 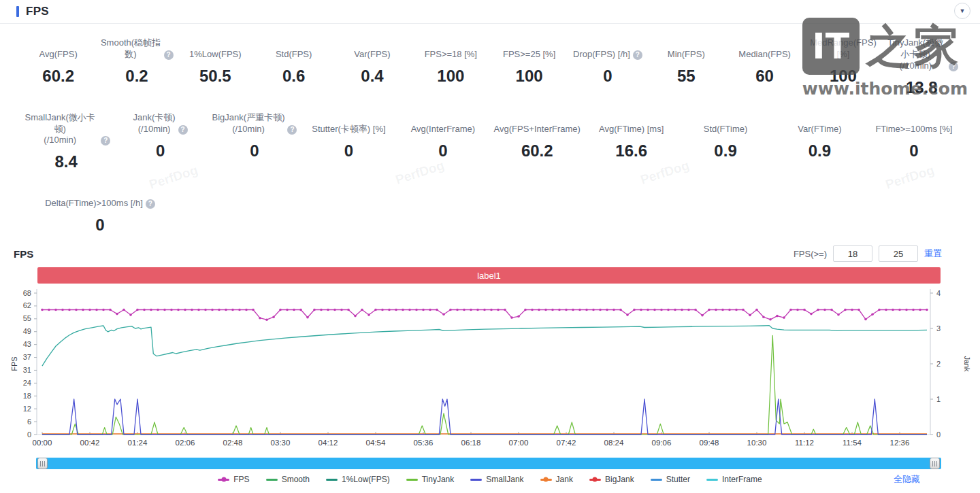 What do you see at coordinates (372, 54) in the screenshot?
I see `stat-label-text: Var(FPS)` at bounding box center [372, 54].